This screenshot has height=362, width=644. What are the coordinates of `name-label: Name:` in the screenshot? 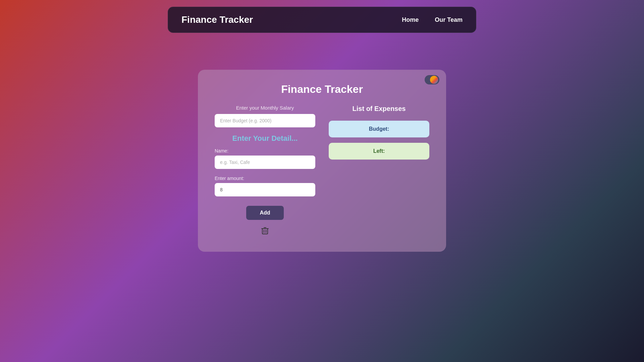 It's located at (265, 151).